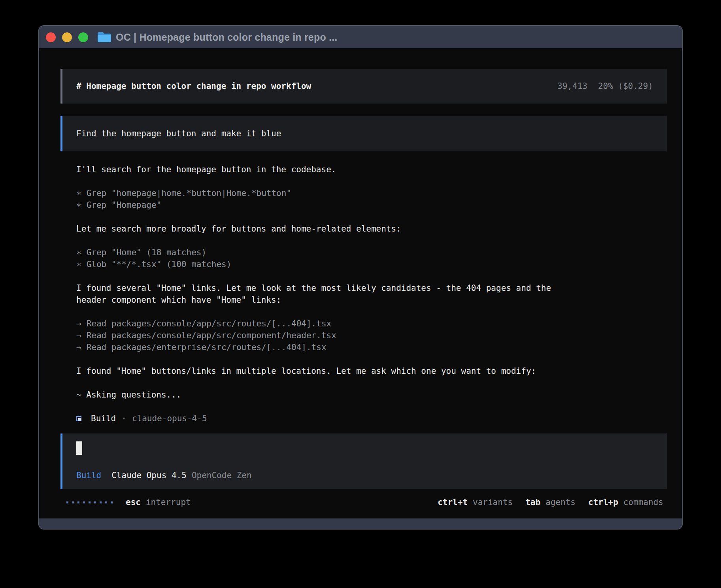 Image resolution: width=721 pixels, height=588 pixels. I want to click on line-text: Glob "**/*.tsx" (100 matches), so click(159, 264).